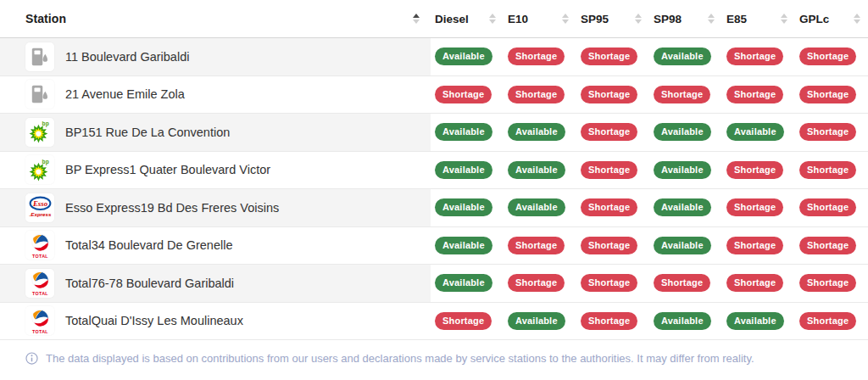  What do you see at coordinates (154, 321) in the screenshot?
I see `station-name: TotalQuai D'Issy Les Moulineaux` at bounding box center [154, 321].